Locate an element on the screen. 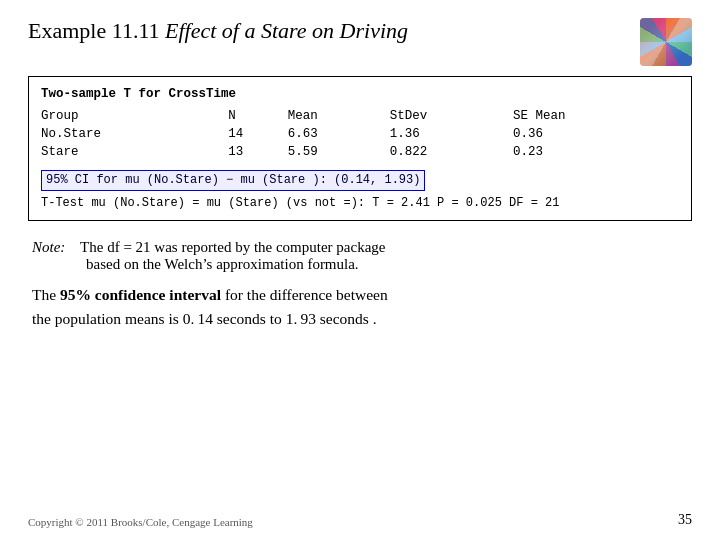  title-italic: Effect of a Stare on Driving is located at coordinates (286, 30).